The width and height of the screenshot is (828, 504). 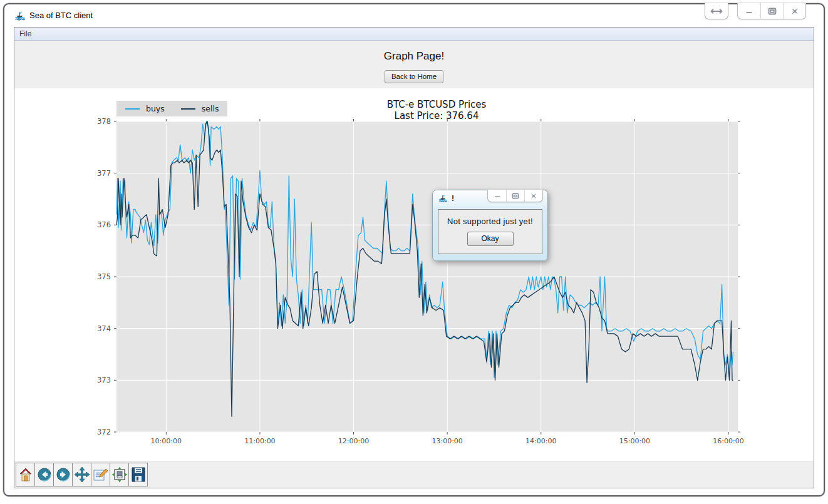 I want to click on y-tick-label: 377, so click(x=104, y=173).